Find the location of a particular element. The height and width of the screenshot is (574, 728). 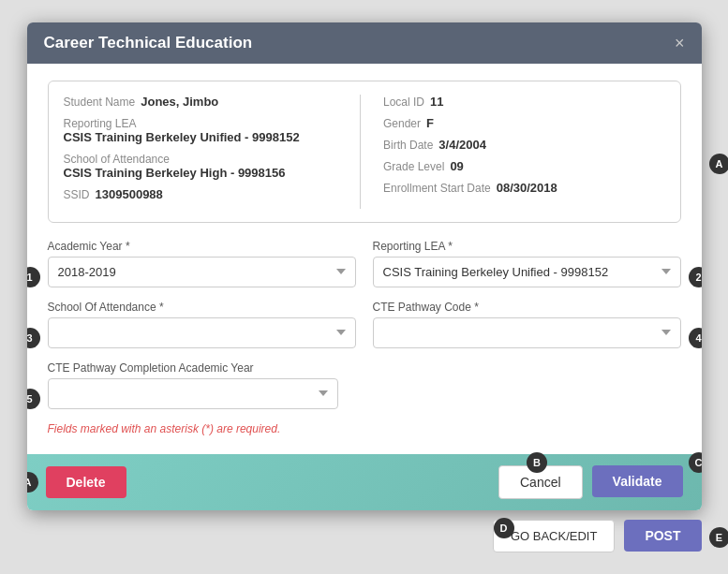

reporting-lea-group: Reporting LEA * CSIS Training Berkeley U… is located at coordinates (527, 264).